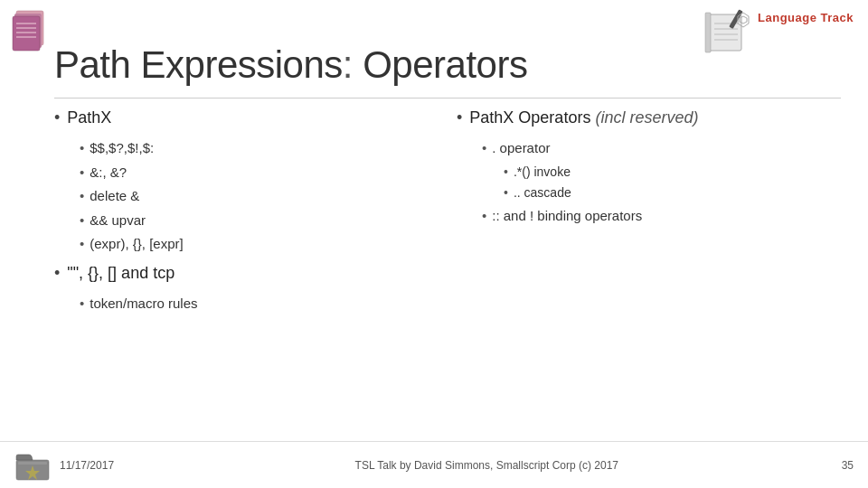 This screenshot has width=868, height=488. I want to click on token-macro-text: token/macro rules, so click(143, 304).